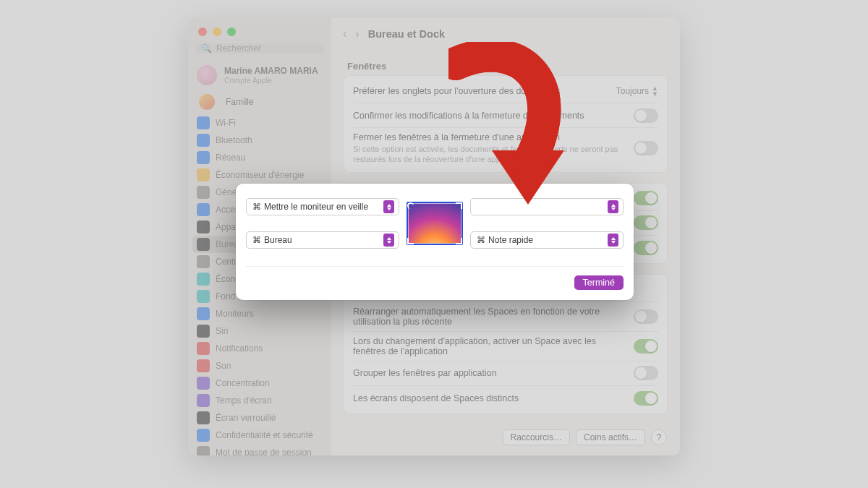 The height and width of the screenshot is (488, 868). Describe the element at coordinates (344, 34) in the screenshot. I see `back-button: ‹` at that location.